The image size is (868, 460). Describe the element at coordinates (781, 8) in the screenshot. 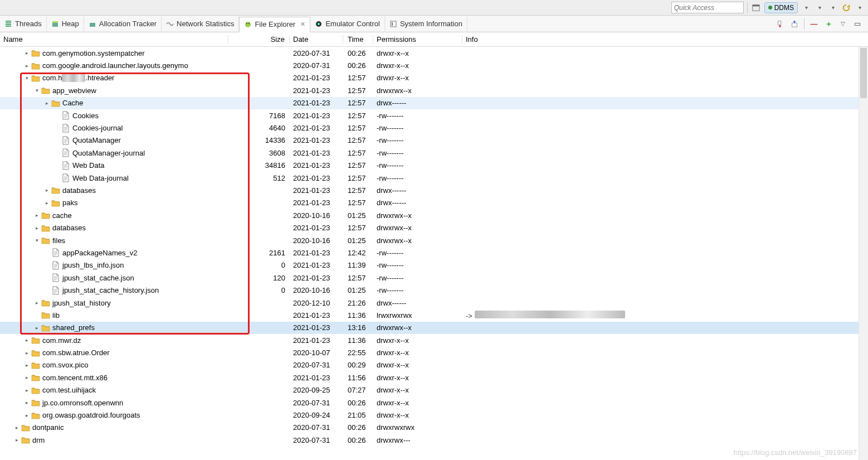

I see `perspective-ddms: DDMS` at that location.